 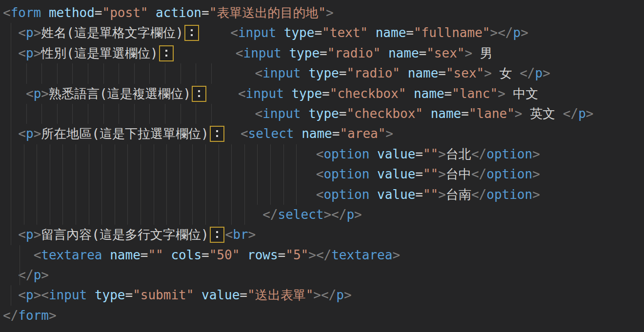 I want to click on code-token-string: "5", so click(x=297, y=255).